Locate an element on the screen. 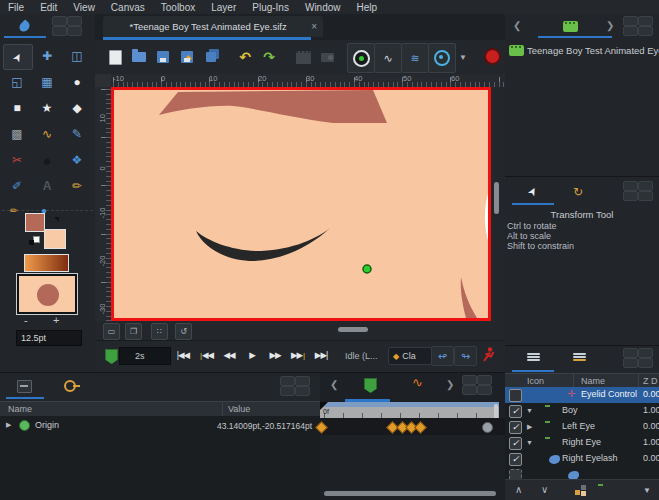 The image size is (659, 500). spline-tool-button: ∿ is located at coordinates (47, 134).